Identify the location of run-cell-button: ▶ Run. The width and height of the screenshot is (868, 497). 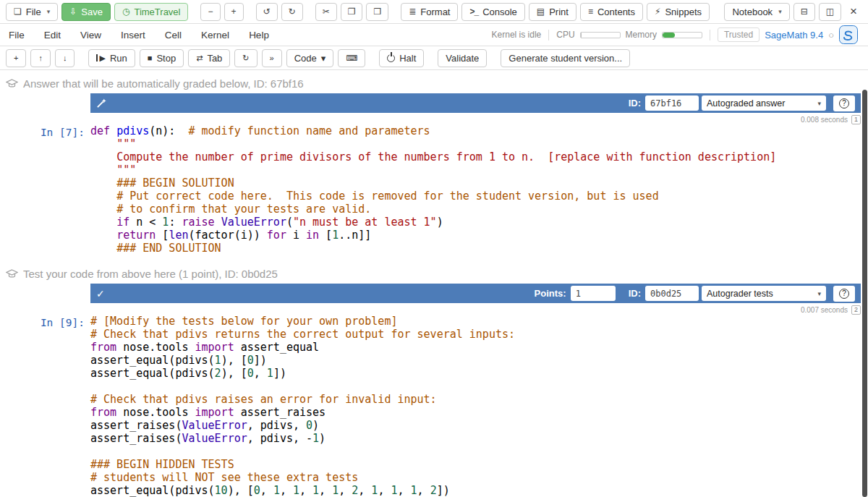
(111, 58).